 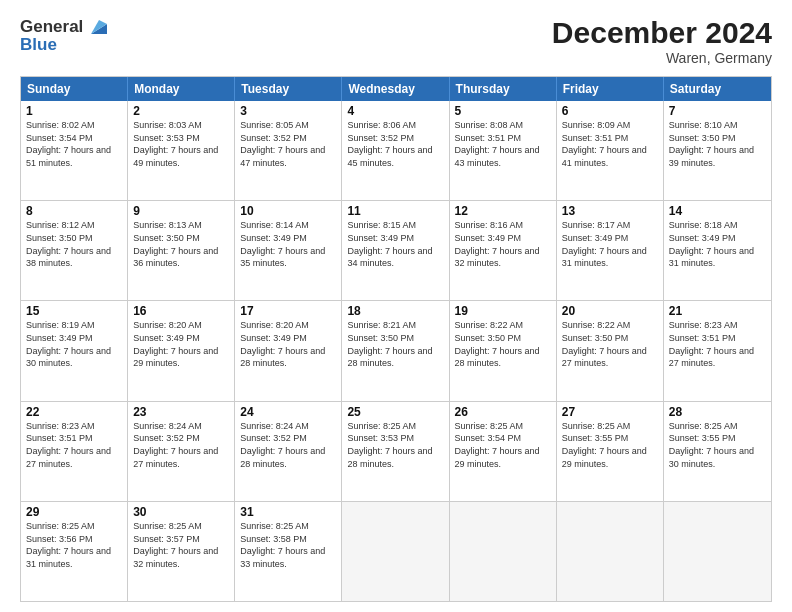 What do you see at coordinates (718, 150) in the screenshot?
I see `cal-cell: 7Sunrise: 8:10 AMSunset: 3:50 PMDaylight…` at bounding box center [718, 150].